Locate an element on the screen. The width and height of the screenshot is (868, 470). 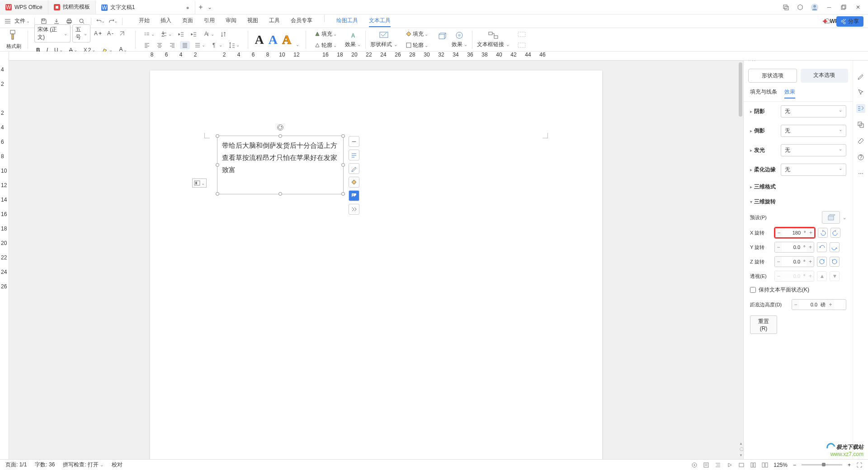
decrease-font-icon: A- is located at coordinates (110, 33).